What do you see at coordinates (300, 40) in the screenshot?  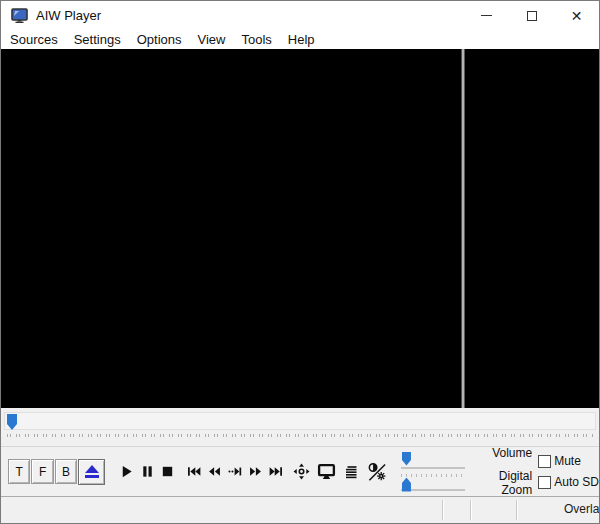 I see `menu-bar: Sources Settings Options View Tools Help` at bounding box center [300, 40].